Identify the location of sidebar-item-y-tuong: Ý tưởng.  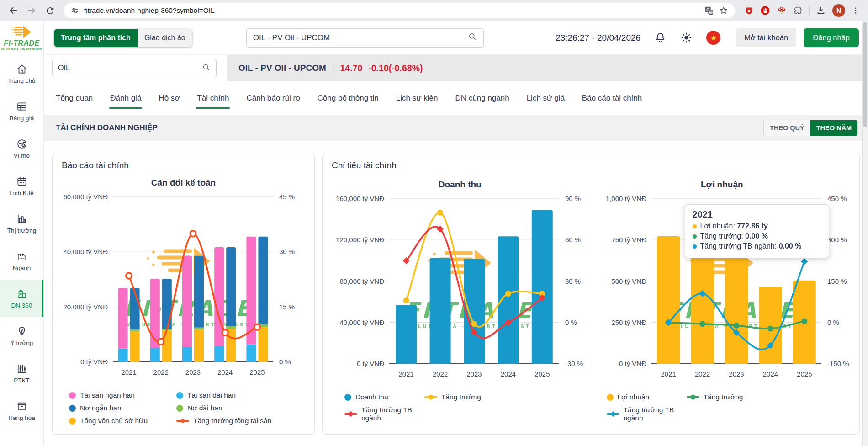
(22, 336).